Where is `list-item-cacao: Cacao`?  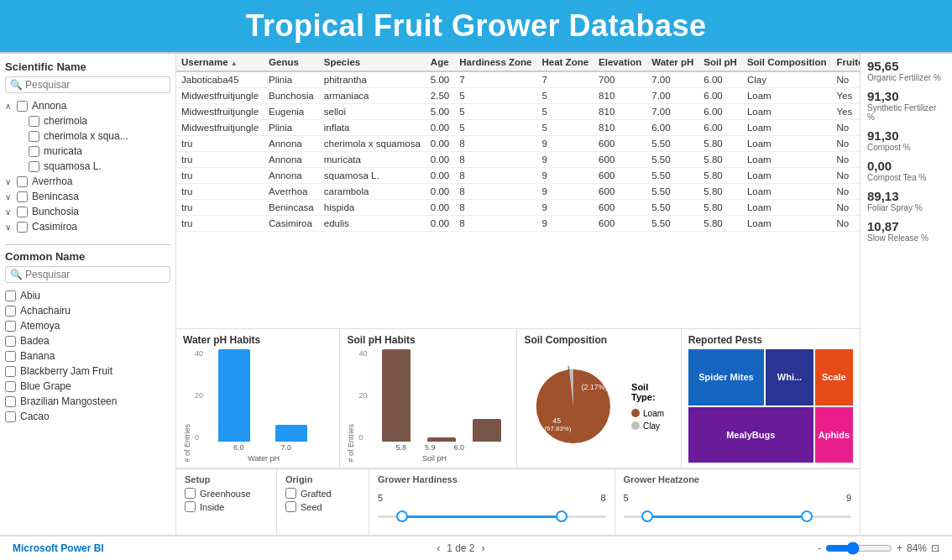
list-item-cacao: Cacao is located at coordinates (87, 416).